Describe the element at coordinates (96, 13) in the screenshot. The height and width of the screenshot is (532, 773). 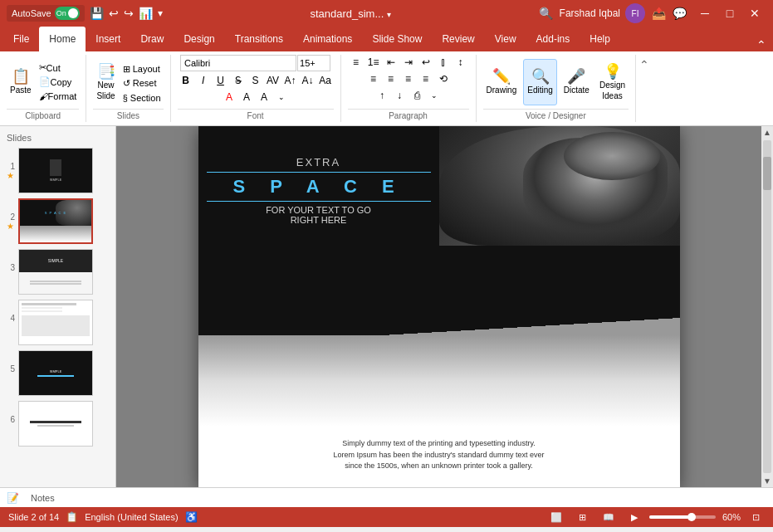
I see `save-icon: 💾` at that location.